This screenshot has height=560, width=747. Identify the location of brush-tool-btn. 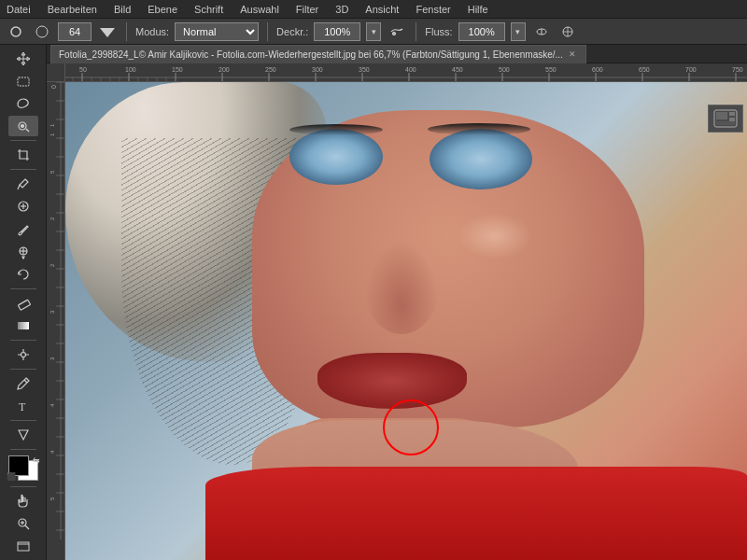
(23, 229).